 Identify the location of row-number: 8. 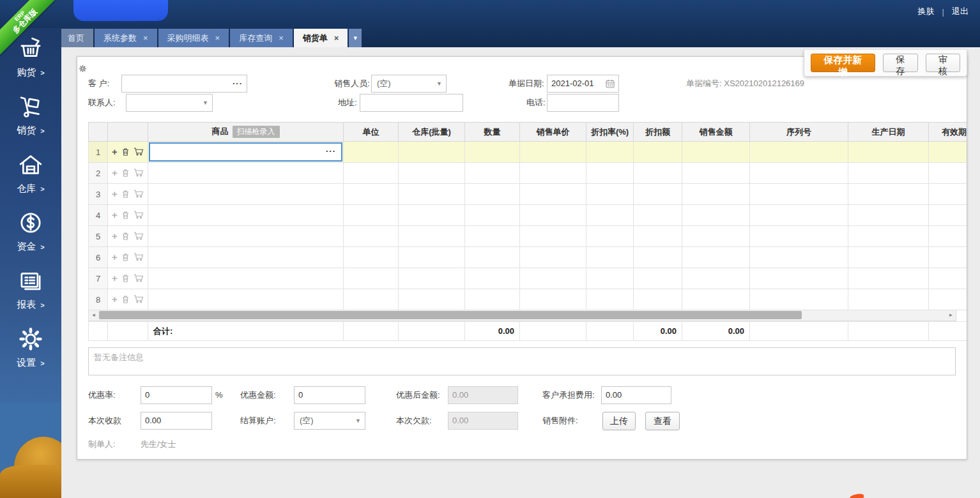
(98, 300).